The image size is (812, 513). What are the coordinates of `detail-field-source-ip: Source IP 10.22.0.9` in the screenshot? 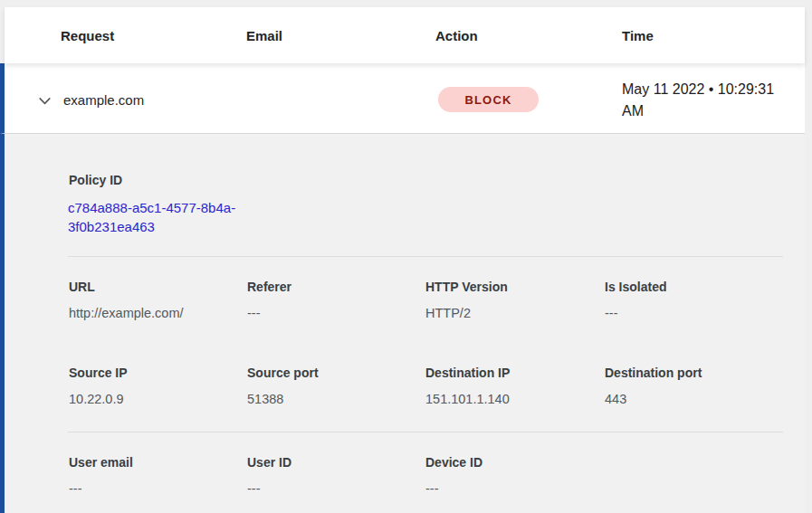 It's located at (155, 386).